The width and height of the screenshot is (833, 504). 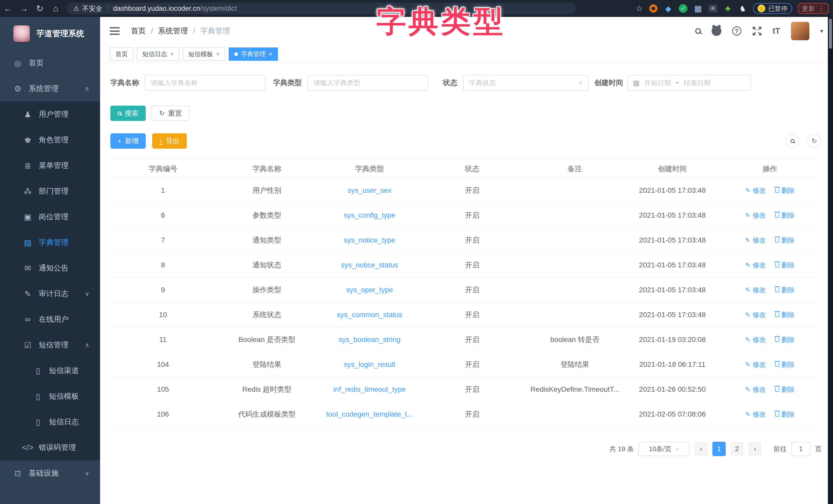 What do you see at coordinates (40, 8) in the screenshot?
I see `browser-reload-icon: ↻` at bounding box center [40, 8].